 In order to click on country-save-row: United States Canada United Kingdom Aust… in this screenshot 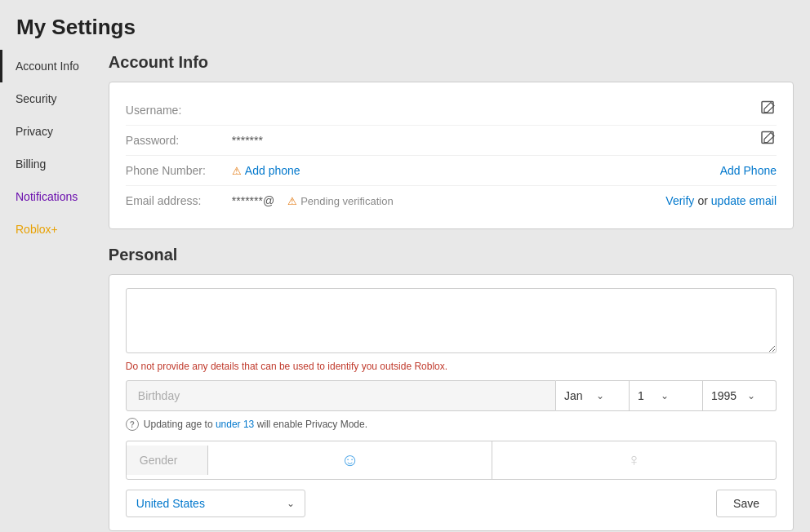, I will do `click(451, 503)`.